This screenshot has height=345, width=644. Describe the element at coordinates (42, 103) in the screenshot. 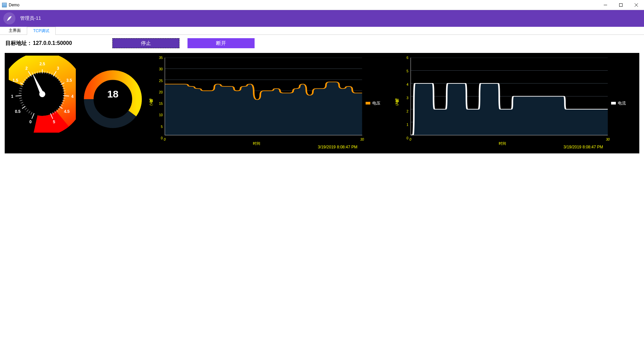

I see `analog-gauge: 00.511.522.533.544.55` at that location.